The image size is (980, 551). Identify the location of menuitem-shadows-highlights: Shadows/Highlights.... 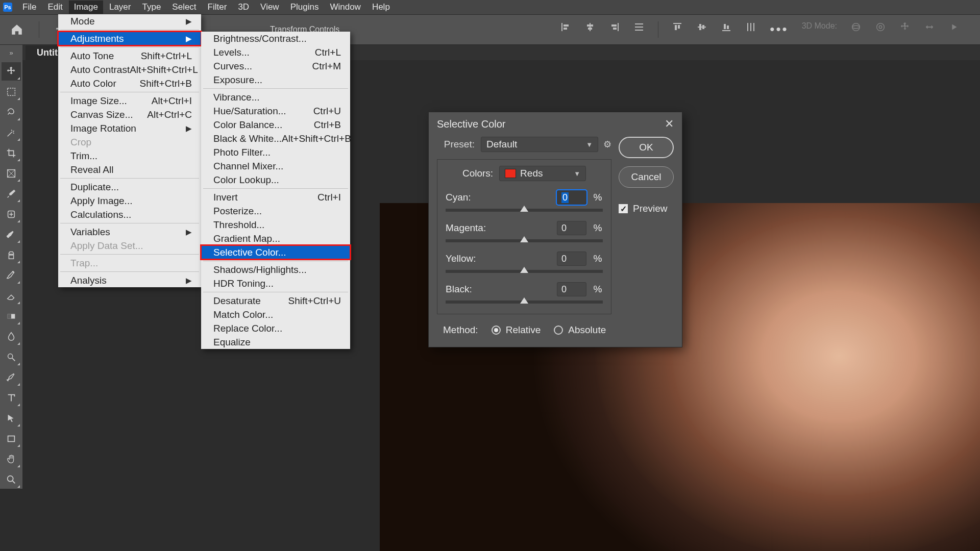
(276, 269).